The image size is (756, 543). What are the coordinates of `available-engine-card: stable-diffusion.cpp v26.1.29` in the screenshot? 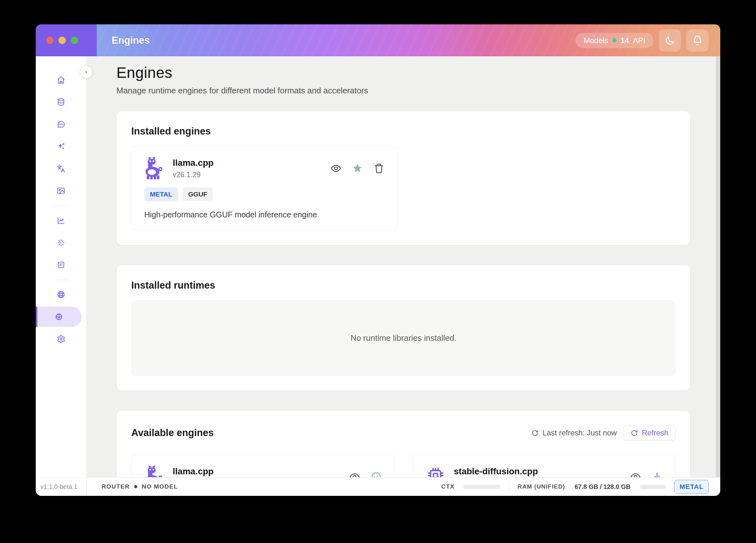 It's located at (544, 466).